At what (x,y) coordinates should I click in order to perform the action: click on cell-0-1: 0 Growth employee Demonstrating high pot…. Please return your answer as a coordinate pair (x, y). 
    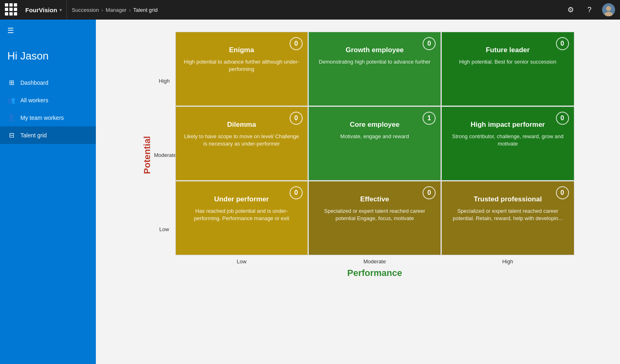
    Looking at the image, I should click on (374, 69).